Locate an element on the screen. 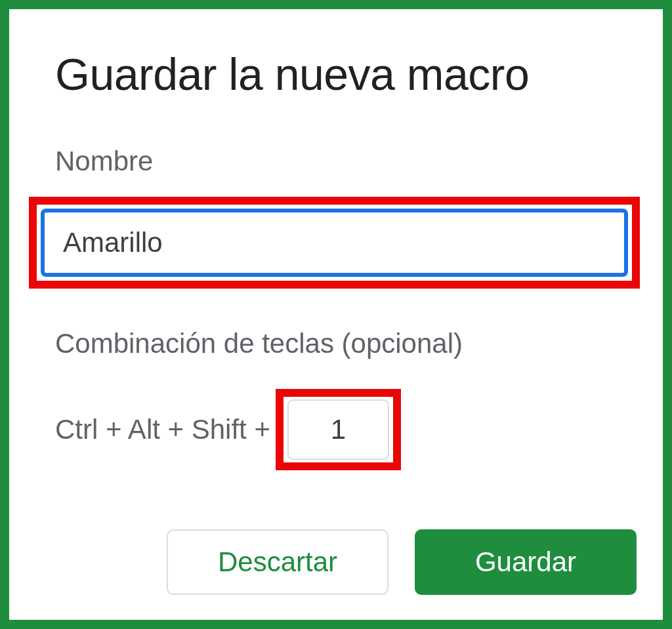 The image size is (672, 629). shortcut-row: Ctrl + Alt + Shift + is located at coordinates (346, 430).